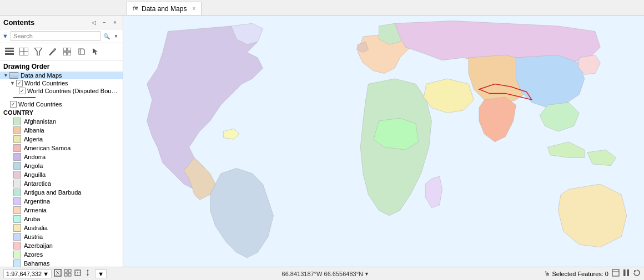 The width and height of the screenshot is (644, 280). Describe the element at coordinates (61, 263) in the screenshot. I see `country-item-bahamas: Bahamas` at that location.